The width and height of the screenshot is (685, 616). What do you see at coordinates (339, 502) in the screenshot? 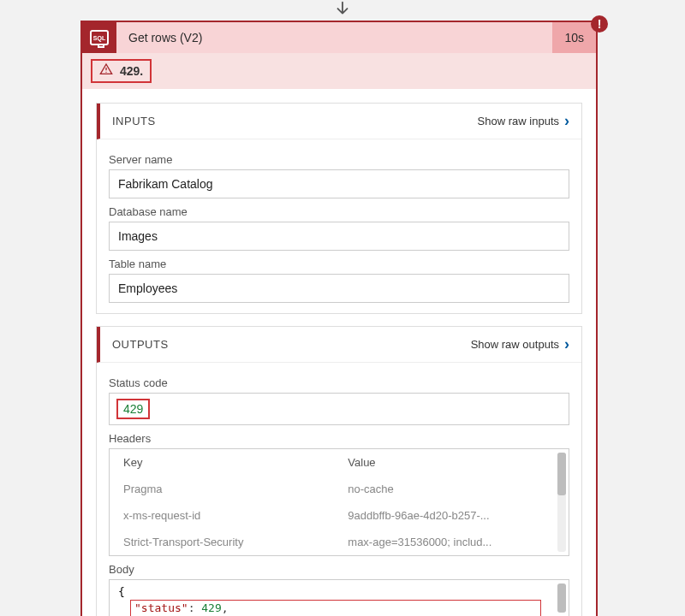
I see `headers-table: Key Value Pragma no-cache x-ms-request-i…` at bounding box center [339, 502].